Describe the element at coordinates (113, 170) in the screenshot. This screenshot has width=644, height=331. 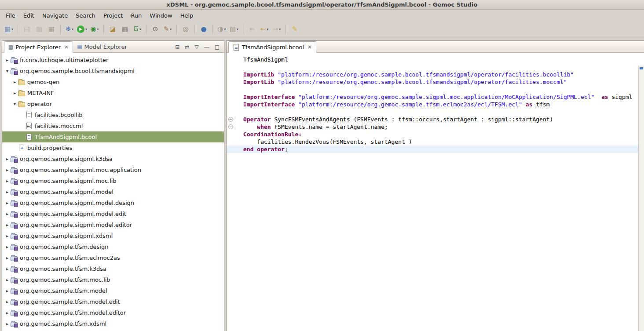
I see `tree-item: ▸org.gemoc.sample.sigpml.moc.application` at that location.